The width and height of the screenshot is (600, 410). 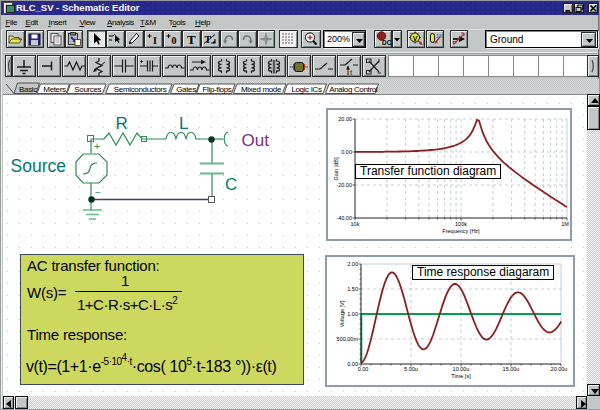 What do you see at coordinates (461, 224) in the screenshot?
I see `svg-text: 100k` at bounding box center [461, 224].